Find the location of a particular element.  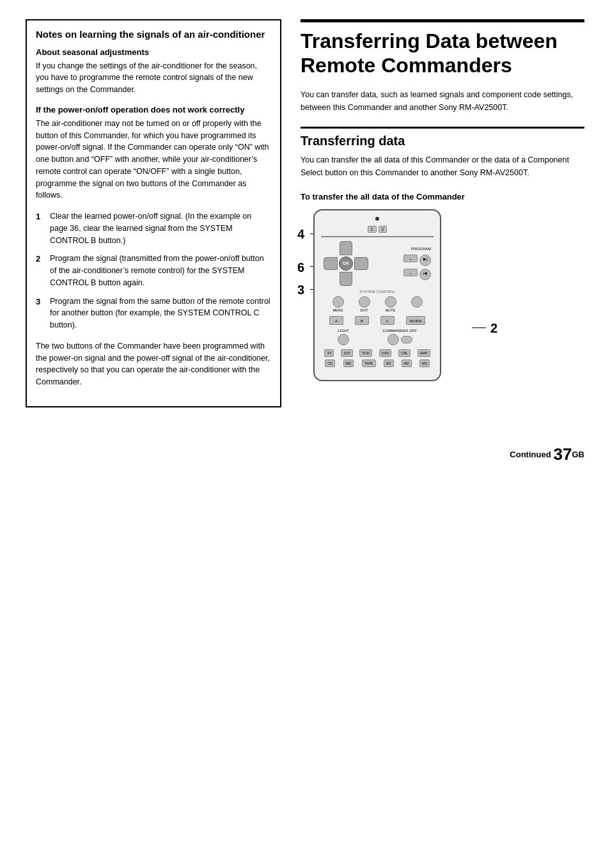

light-area: LIGHT is located at coordinates (343, 337).